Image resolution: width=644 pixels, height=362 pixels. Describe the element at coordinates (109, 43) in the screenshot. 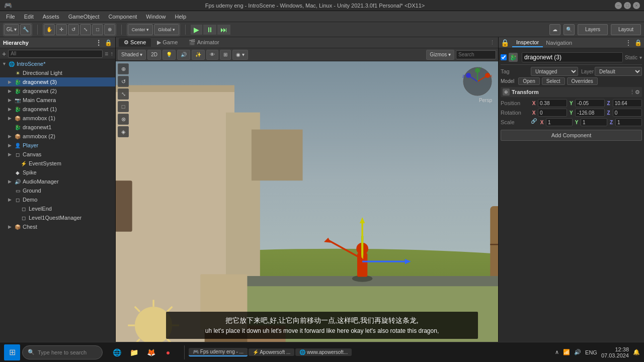

I see `hierarchy-lock-btn: 🔒` at that location.